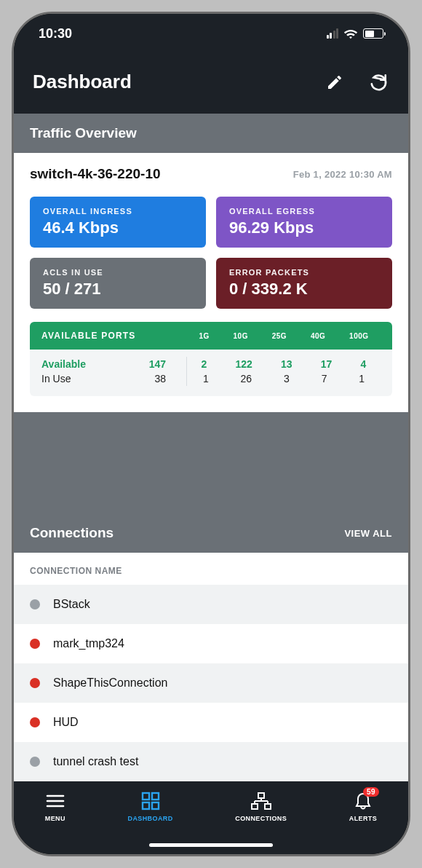  Describe the element at coordinates (333, 33) in the screenshot. I see `cellular-signal-icon` at that location.